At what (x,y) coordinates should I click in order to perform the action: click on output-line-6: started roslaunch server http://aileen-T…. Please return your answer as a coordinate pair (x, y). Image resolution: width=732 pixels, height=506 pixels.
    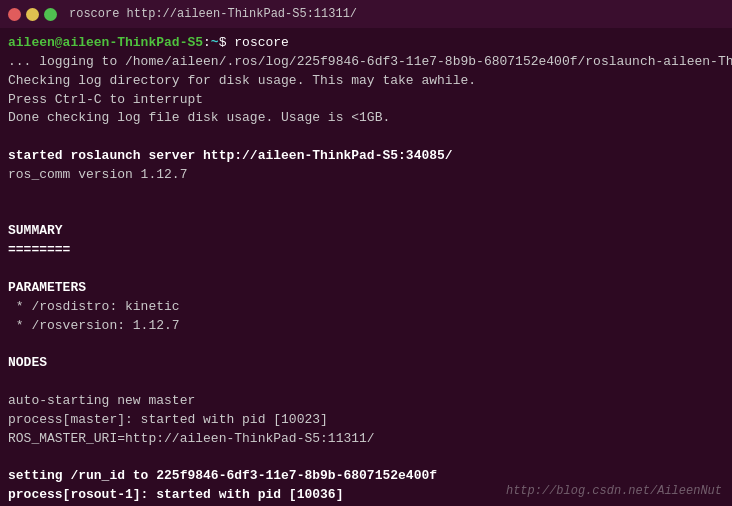
    Looking at the image, I should click on (366, 156).